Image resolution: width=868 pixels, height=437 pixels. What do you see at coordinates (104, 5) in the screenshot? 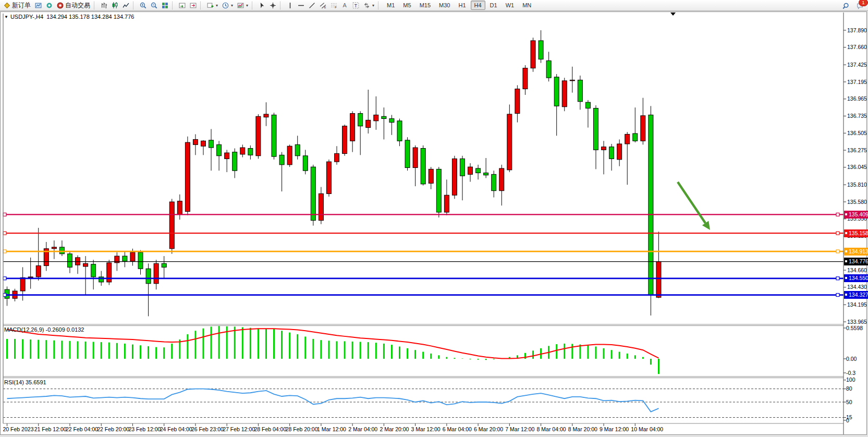
I see `bar-chart-button` at bounding box center [104, 5].